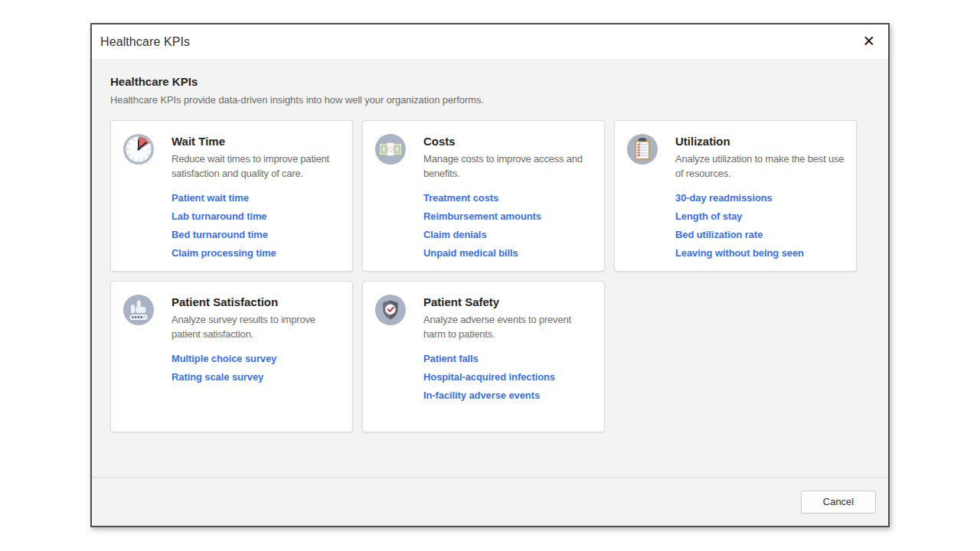  I want to click on kpi-link-list: 30-day readmissionsLength of stayBed uti…, so click(761, 225).